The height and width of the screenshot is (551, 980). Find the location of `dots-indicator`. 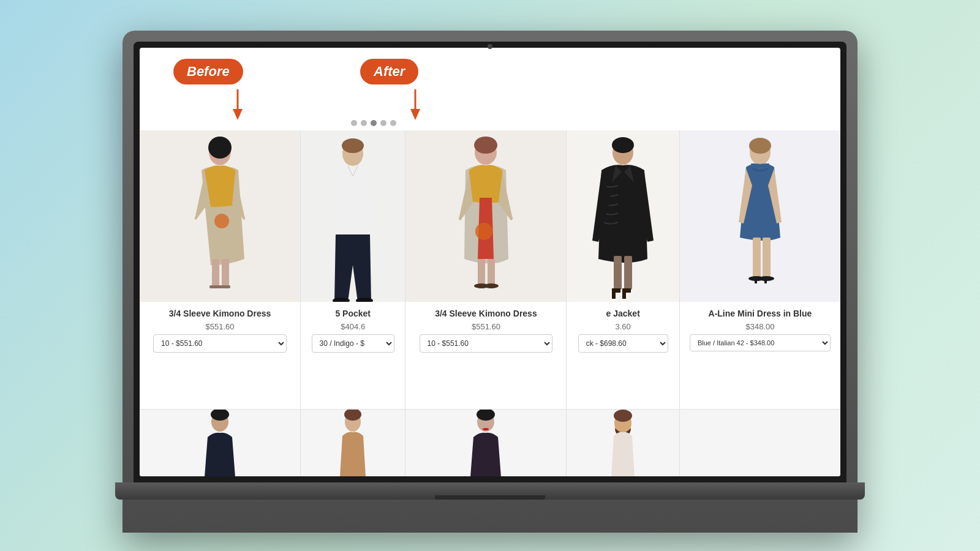

dots-indicator is located at coordinates (374, 123).